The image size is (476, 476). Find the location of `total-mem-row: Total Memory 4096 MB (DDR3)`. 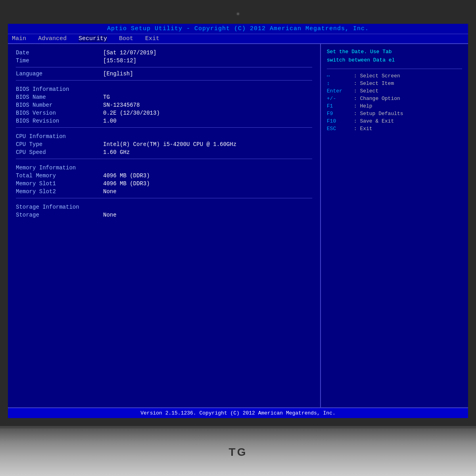

total-mem-row: Total Memory 4096 MB (DDR3) is located at coordinates (164, 176).